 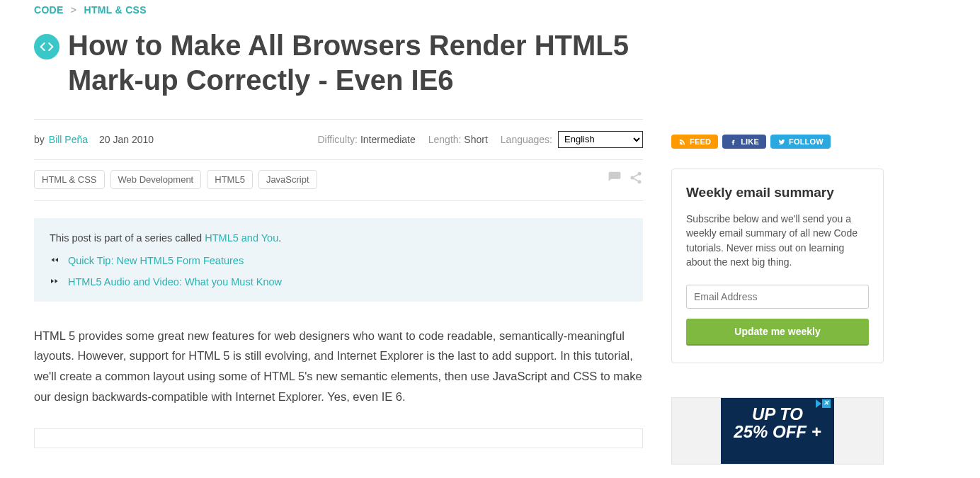 What do you see at coordinates (338, 367) in the screenshot?
I see `article-paragraph: HTML 5 provides some great new features …` at bounding box center [338, 367].